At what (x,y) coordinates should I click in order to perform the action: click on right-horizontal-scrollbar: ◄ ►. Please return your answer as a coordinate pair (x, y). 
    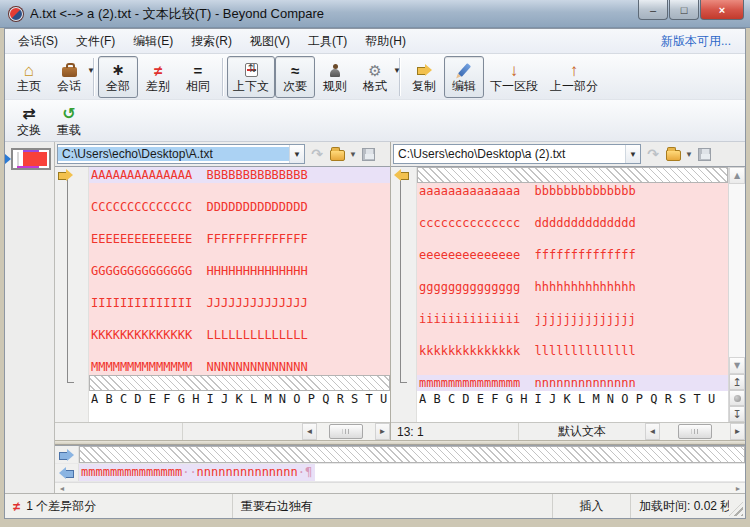
    Looking at the image, I should click on (695, 432).